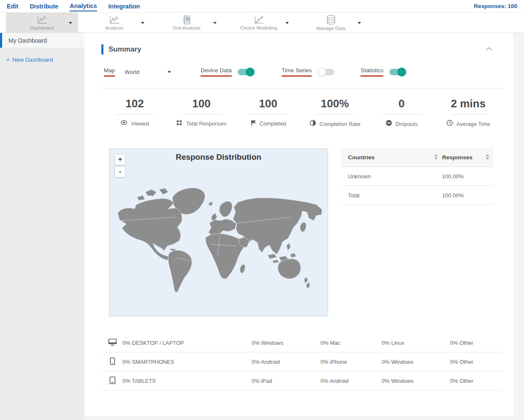 The image size is (524, 420). Describe the element at coordinates (302, 362) in the screenshot. I see `device-data-table: 0% DESKTOP / LAPTOP 0% Windows 0% Mac 0%…` at that location.